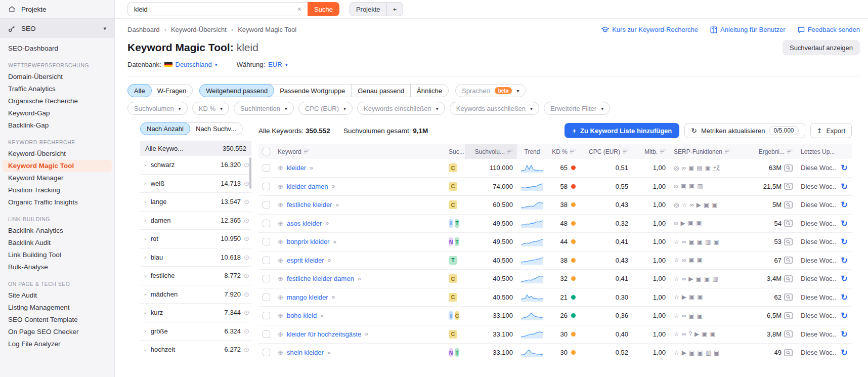 The width and height of the screenshot is (868, 377). What do you see at coordinates (266, 152) in the screenshot?
I see `select-all-checkbox` at bounding box center [266, 152].